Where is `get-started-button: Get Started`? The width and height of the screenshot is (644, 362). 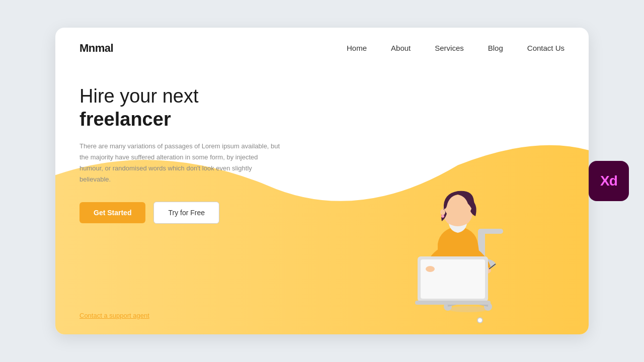
get-started-button: Get Started is located at coordinates (113, 213).